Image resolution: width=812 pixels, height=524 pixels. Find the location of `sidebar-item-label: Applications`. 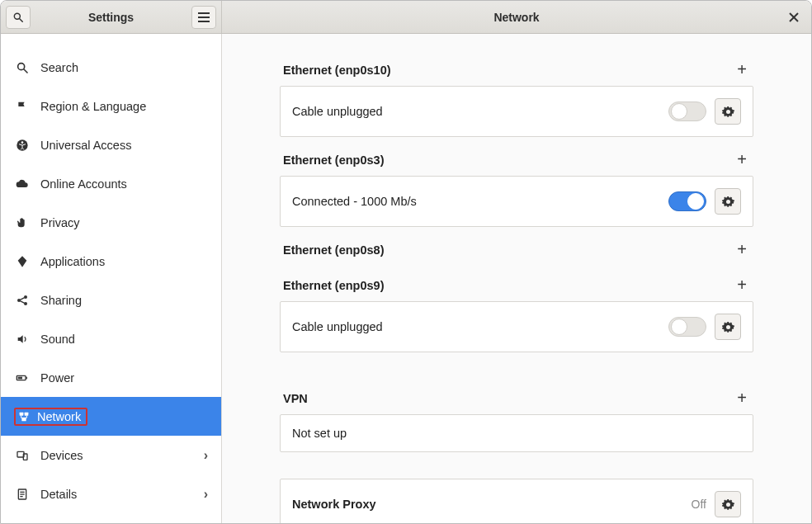

sidebar-item-label: Applications is located at coordinates (73, 262).